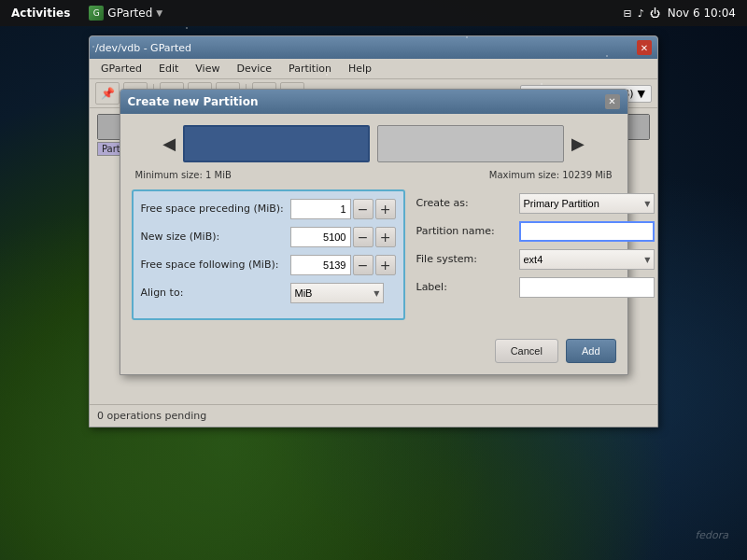 This screenshot has height=560, width=747. I want to click on taskbar: Activities G GParted ▼ ⊟ ♪ ⏻ Nov 6 10:04, so click(374, 13).